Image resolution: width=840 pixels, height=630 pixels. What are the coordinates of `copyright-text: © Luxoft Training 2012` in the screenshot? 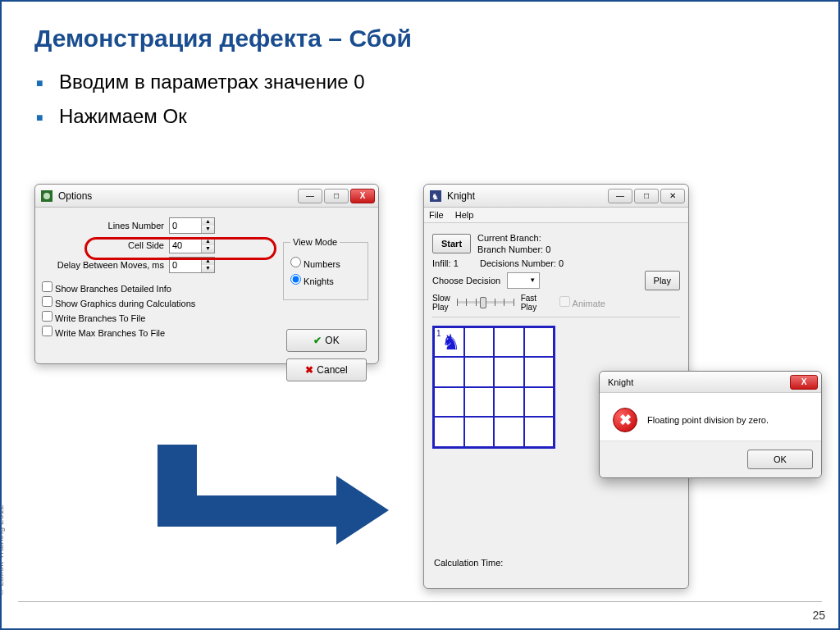 It's located at (2, 550).